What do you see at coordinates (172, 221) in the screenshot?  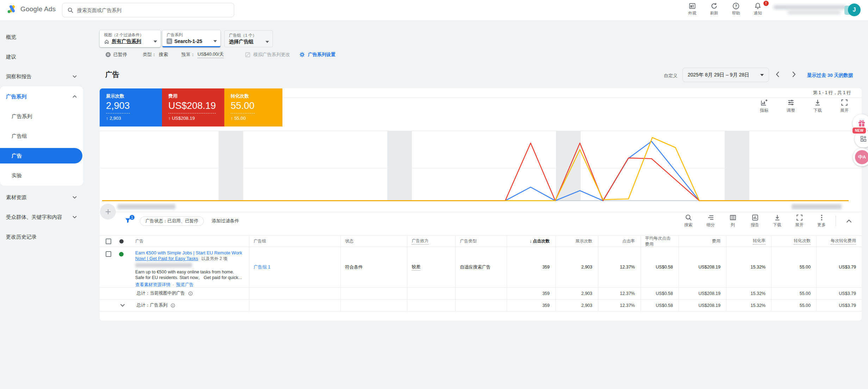 I see `ad-status-filter-chip: 广告状态：已启用、已暂停` at bounding box center [172, 221].